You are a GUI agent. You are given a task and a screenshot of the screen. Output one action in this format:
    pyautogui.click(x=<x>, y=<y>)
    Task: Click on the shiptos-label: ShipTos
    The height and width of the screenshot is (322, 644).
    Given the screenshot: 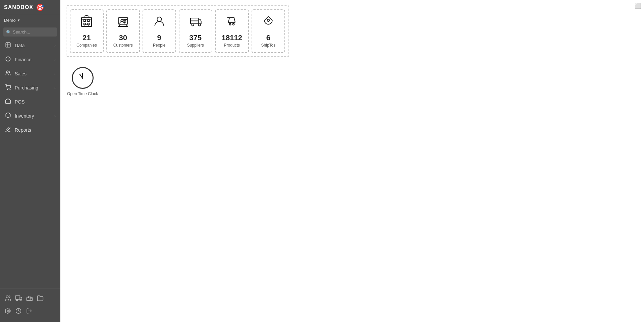 What is the action you would take?
    pyautogui.click(x=268, y=45)
    